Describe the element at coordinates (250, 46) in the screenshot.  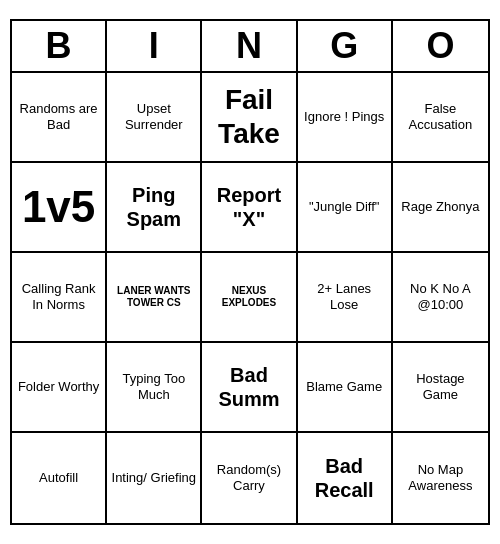
I see `bingo-letter: N` at that location.